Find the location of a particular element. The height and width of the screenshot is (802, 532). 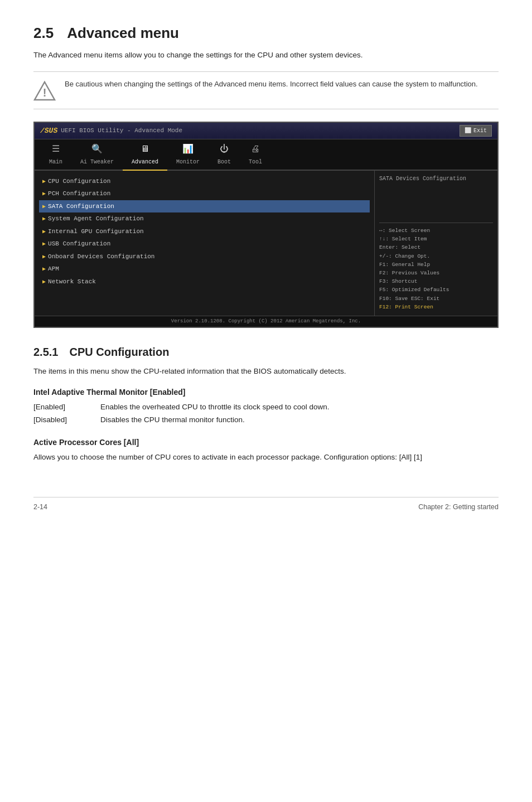

menu-system-agent-label: System Agent Configuration is located at coordinates (96, 219).